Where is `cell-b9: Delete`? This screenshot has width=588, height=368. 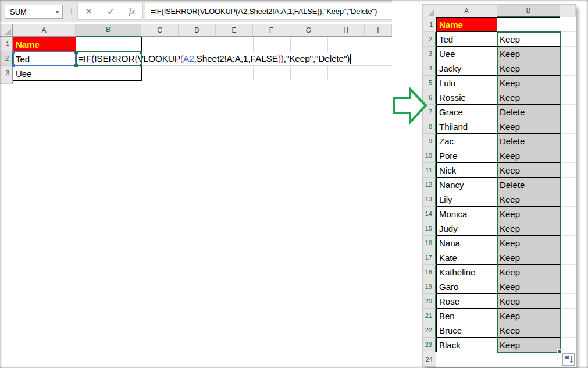
cell-b9: Delete is located at coordinates (529, 141).